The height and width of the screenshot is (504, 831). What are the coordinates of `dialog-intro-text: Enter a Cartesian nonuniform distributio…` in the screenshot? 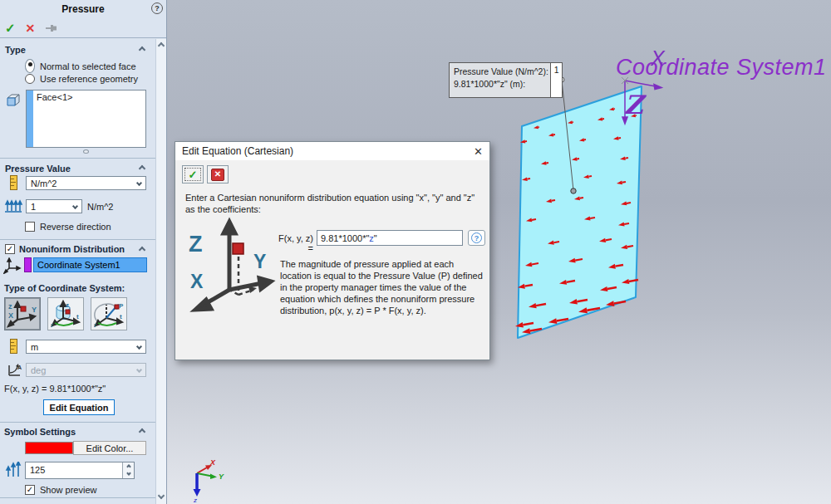 It's located at (332, 203).